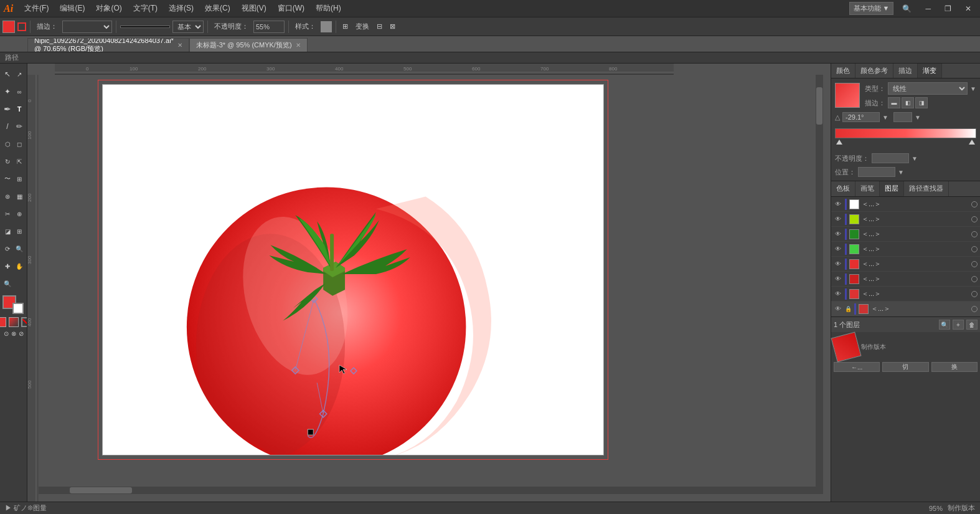  I want to click on horizontal-scrollbar, so click(427, 490).